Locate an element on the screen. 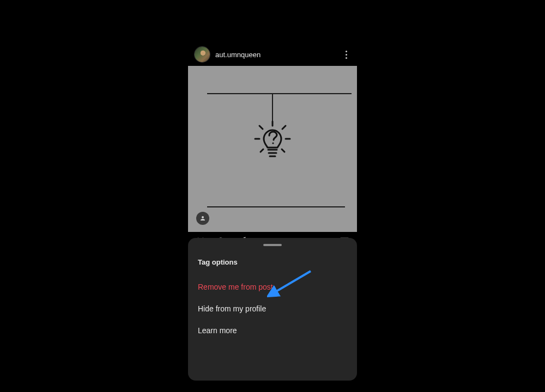  learn-more-item: Learn more is located at coordinates (272, 330).